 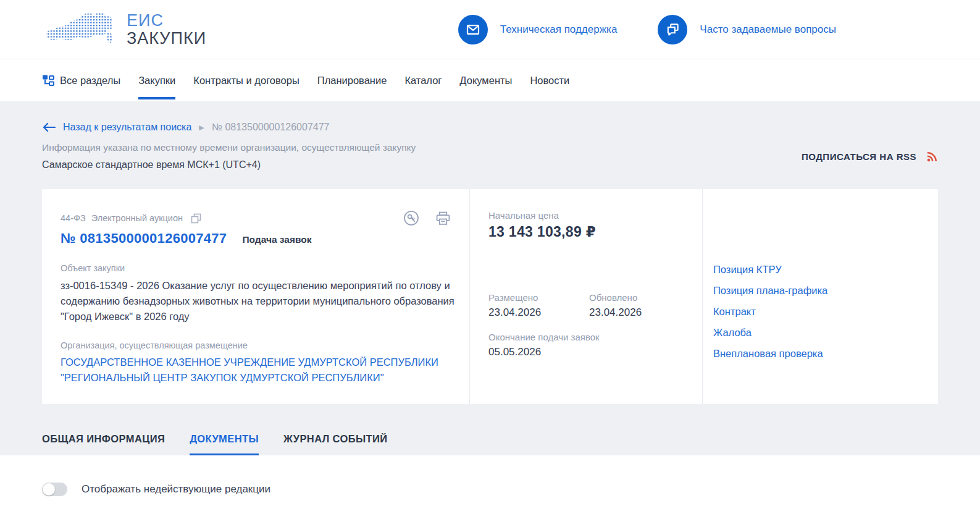 I want to click on brand-text: ЕИС ЗАКУПКИ, so click(x=167, y=30).